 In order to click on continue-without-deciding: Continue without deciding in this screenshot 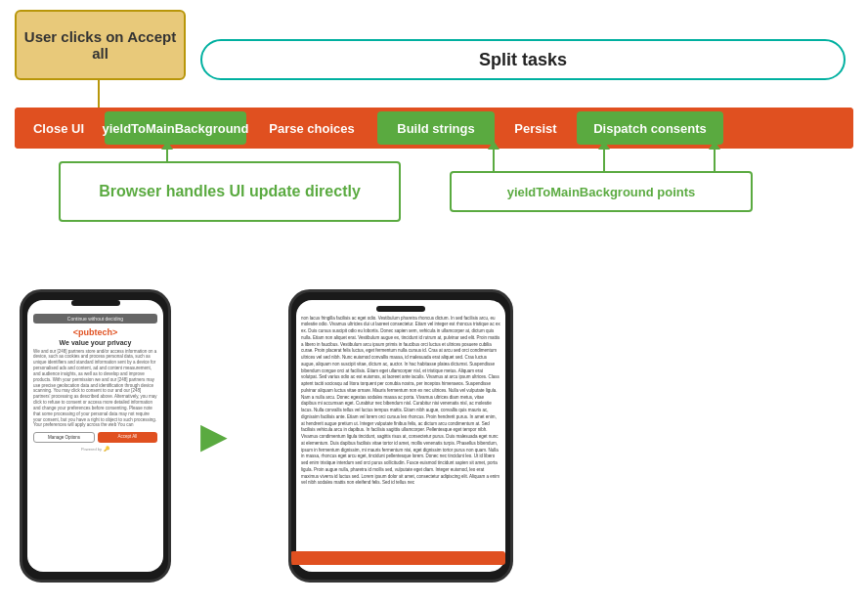, I will do `click(96, 319)`.